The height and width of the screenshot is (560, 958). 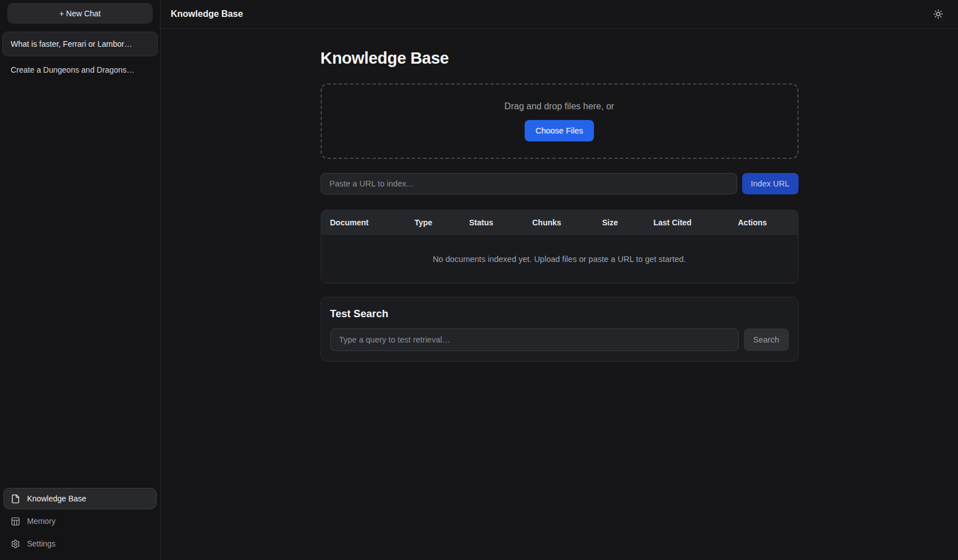 What do you see at coordinates (619, 223) in the screenshot?
I see `column-header-size: Size` at bounding box center [619, 223].